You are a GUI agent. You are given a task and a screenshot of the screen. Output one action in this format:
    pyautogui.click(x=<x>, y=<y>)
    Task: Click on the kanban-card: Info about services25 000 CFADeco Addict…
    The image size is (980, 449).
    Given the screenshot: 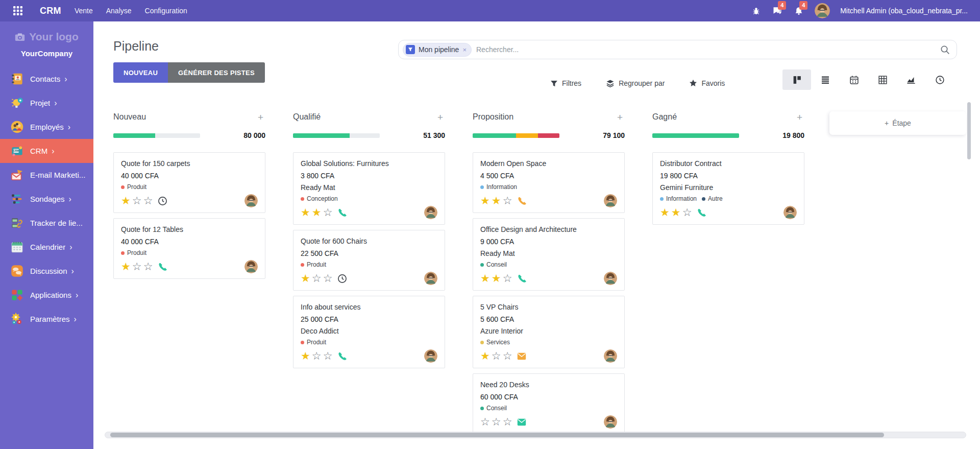 What is the action you would take?
    pyautogui.click(x=369, y=332)
    